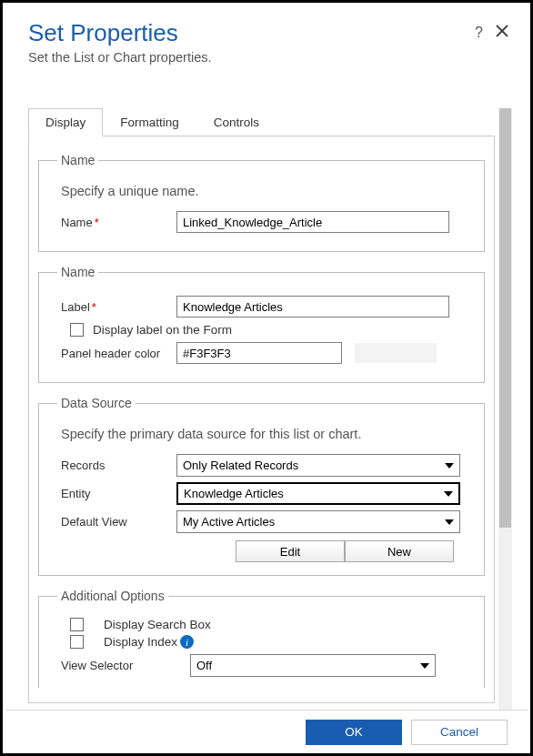 The image size is (533, 756). I want to click on tab-display: Display, so click(65, 122).